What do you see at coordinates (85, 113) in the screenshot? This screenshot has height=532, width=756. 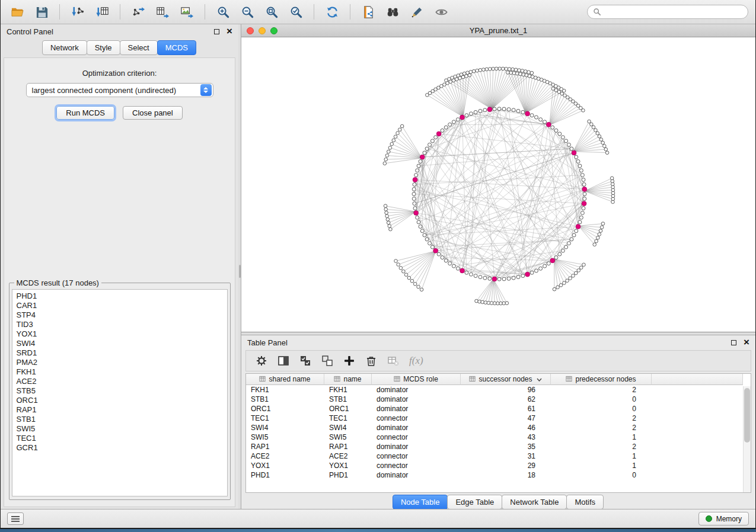 I see `run-mcds-button: Run MCDS` at bounding box center [85, 113].